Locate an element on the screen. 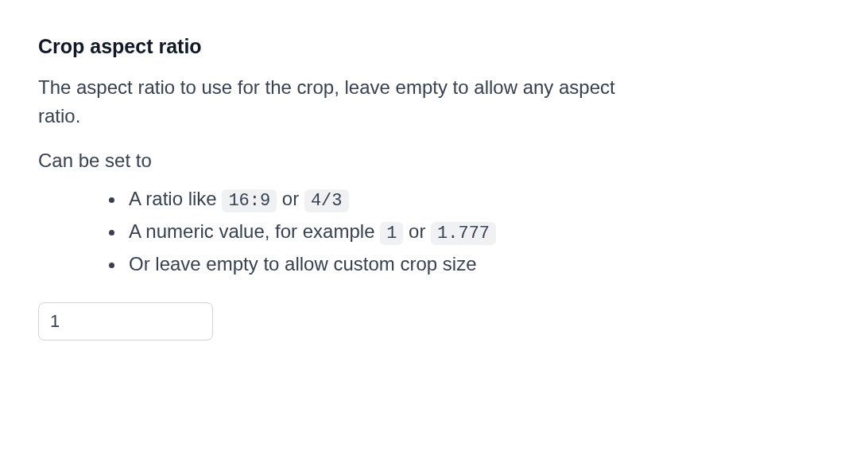  option-text: A numeric value, for example is located at coordinates (254, 231).